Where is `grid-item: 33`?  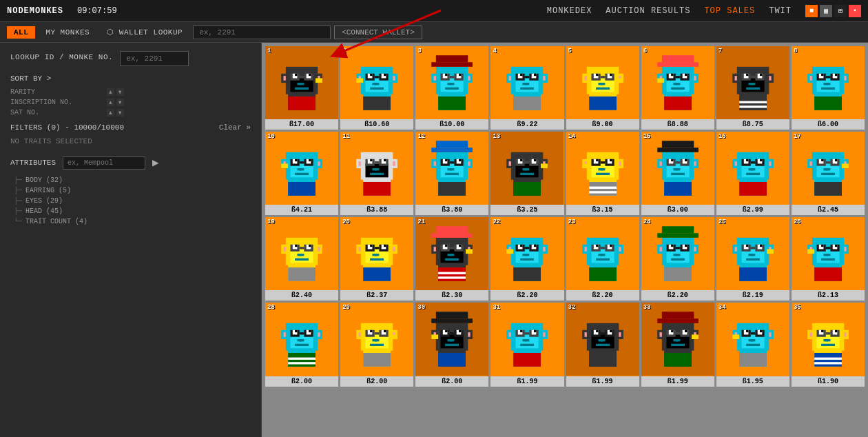 grid-item: 33 is located at coordinates (678, 345).